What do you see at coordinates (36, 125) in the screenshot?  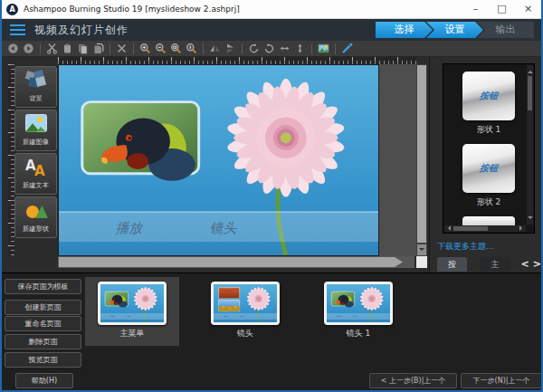 I see `new-image-icon` at bounding box center [36, 125].